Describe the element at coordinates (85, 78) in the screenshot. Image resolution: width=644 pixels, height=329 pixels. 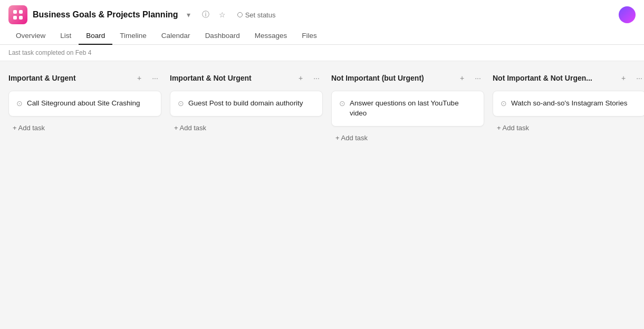
I see `column-header-1: Important & Urgent + ···` at that location.